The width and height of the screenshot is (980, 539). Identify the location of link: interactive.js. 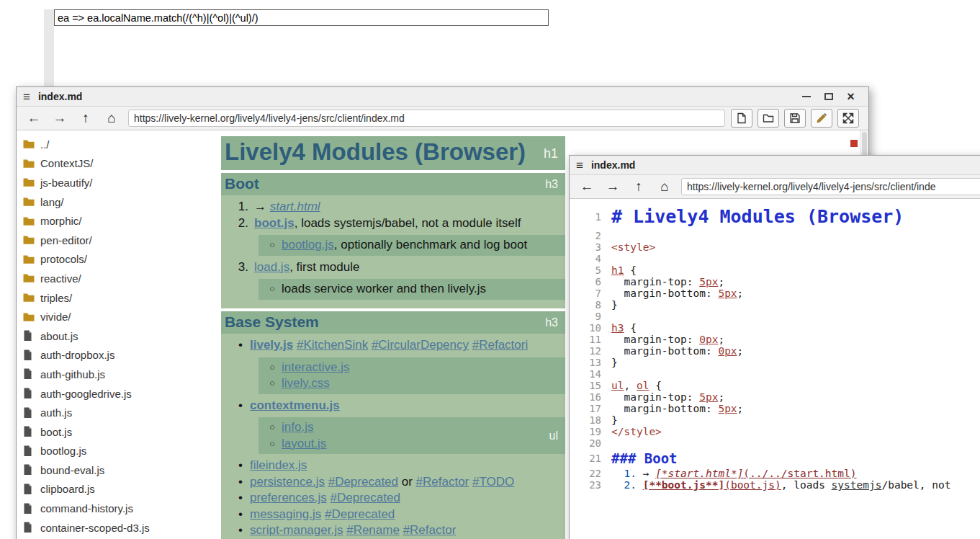
(315, 368).